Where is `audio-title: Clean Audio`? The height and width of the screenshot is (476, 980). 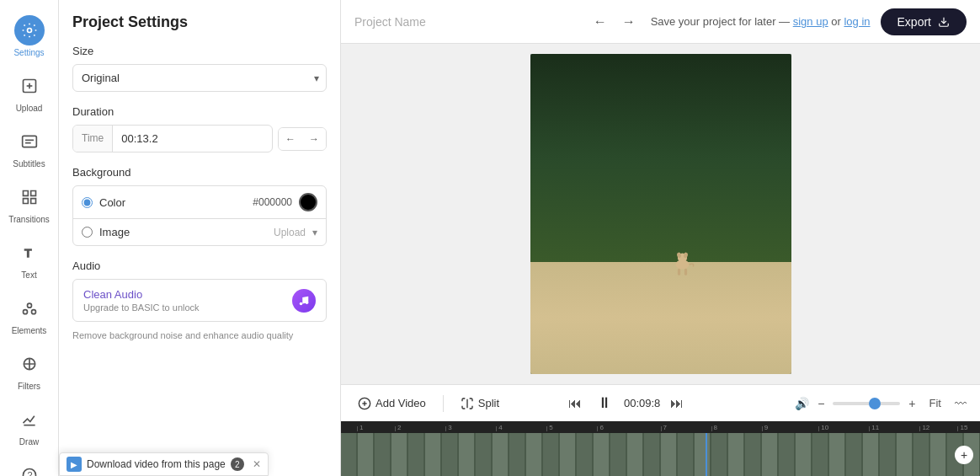
audio-title: Clean Audio is located at coordinates (184, 295).